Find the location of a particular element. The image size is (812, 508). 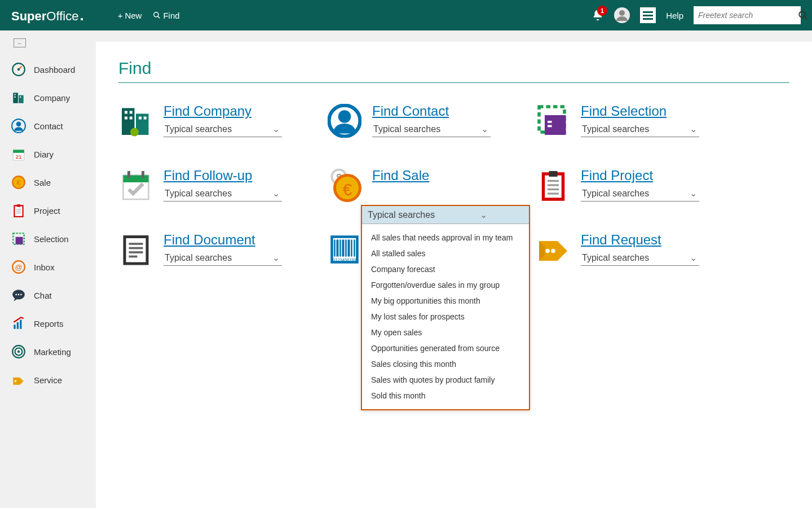

sidebar-item-chat: Chat is located at coordinates (48, 295).